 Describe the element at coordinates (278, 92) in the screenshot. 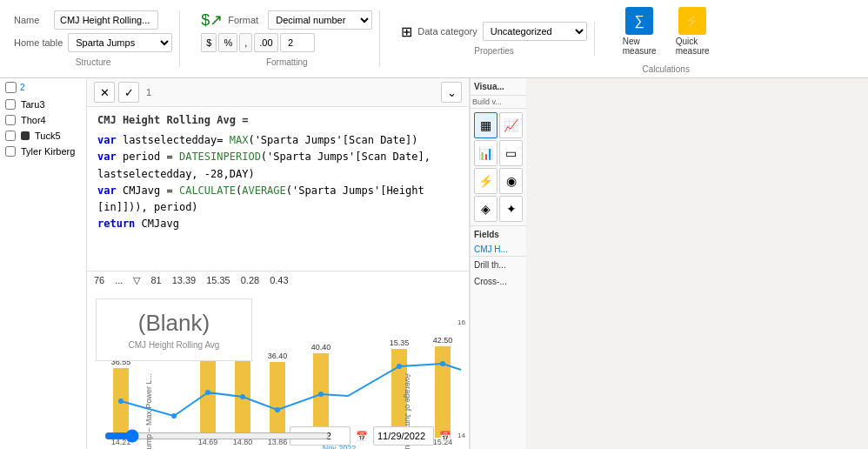

I see `editor-toolbar: ✕ ✓ 1 ⌄` at that location.